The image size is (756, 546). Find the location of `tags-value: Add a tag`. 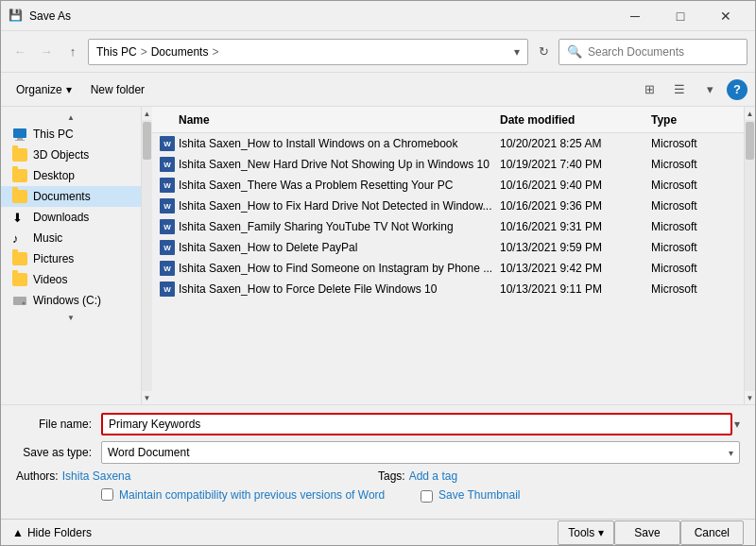

tags-value: Add a tag is located at coordinates (433, 476).